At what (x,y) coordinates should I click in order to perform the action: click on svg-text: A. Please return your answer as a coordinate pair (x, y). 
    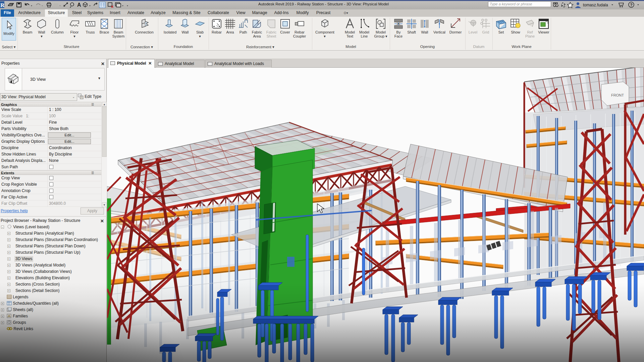
    Looking at the image, I should click on (79, 5).